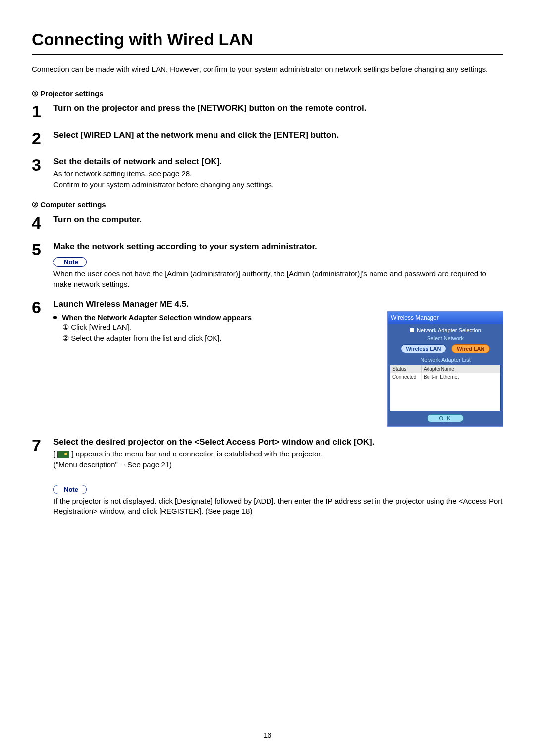 The image size is (535, 756). I want to click on col-status: Status, so click(406, 369).